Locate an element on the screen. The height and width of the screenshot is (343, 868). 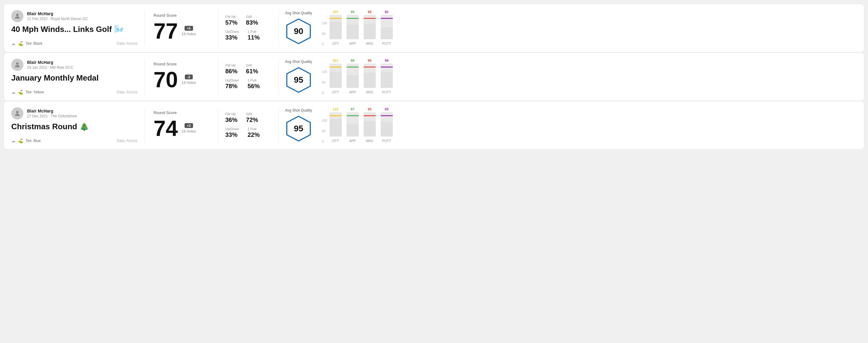
bar-wrapper-putt is located at coordinates (387, 124).